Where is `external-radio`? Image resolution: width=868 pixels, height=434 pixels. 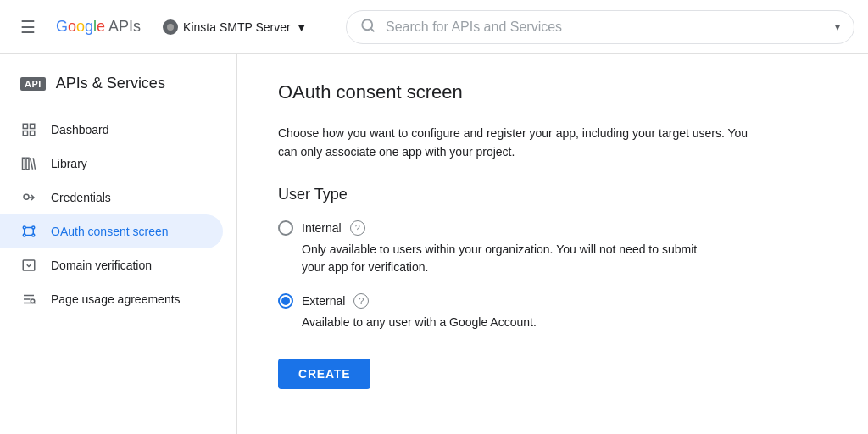 external-radio is located at coordinates (286, 301).